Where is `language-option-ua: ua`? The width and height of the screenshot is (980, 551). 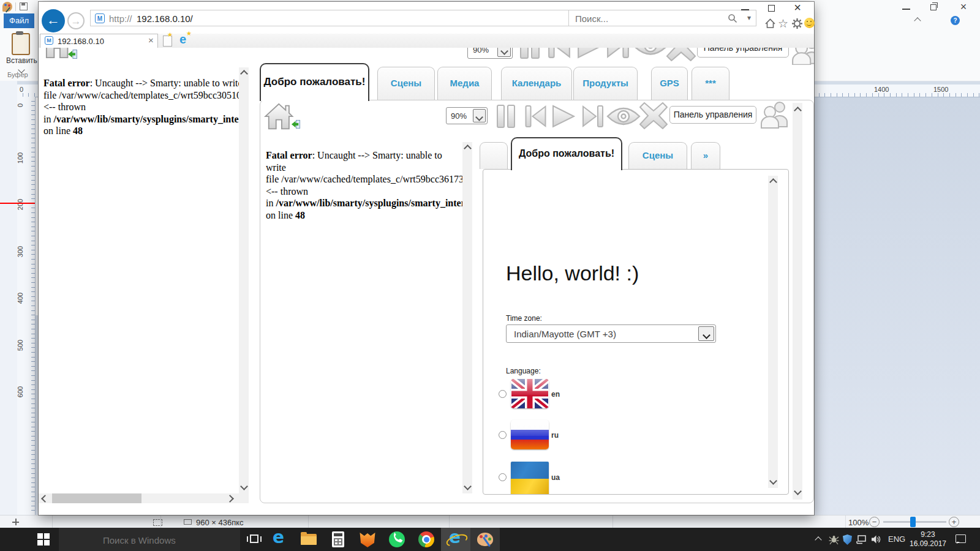
language-option-ua: ua is located at coordinates (560, 478).